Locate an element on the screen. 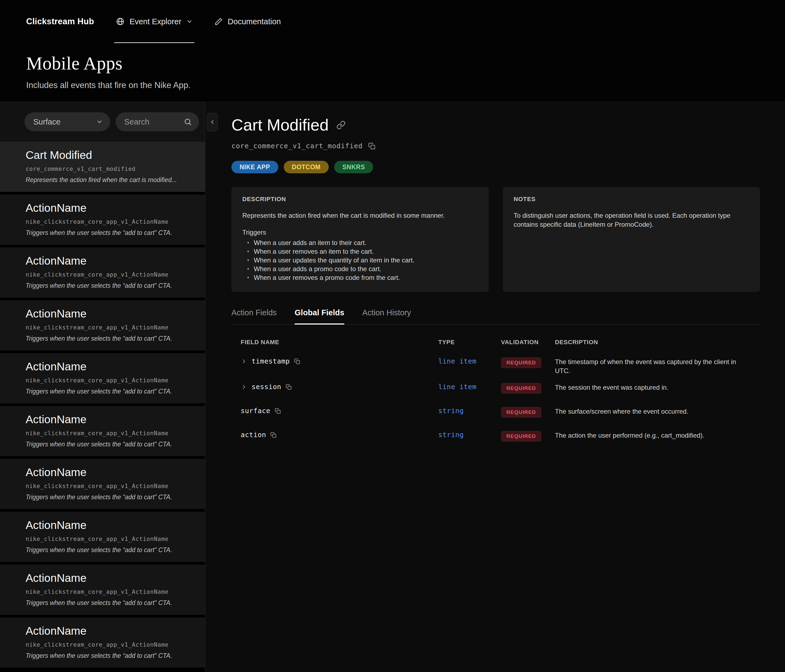 This screenshot has width=785, height=672. nav-item-label: Event Explorer is located at coordinates (155, 22).